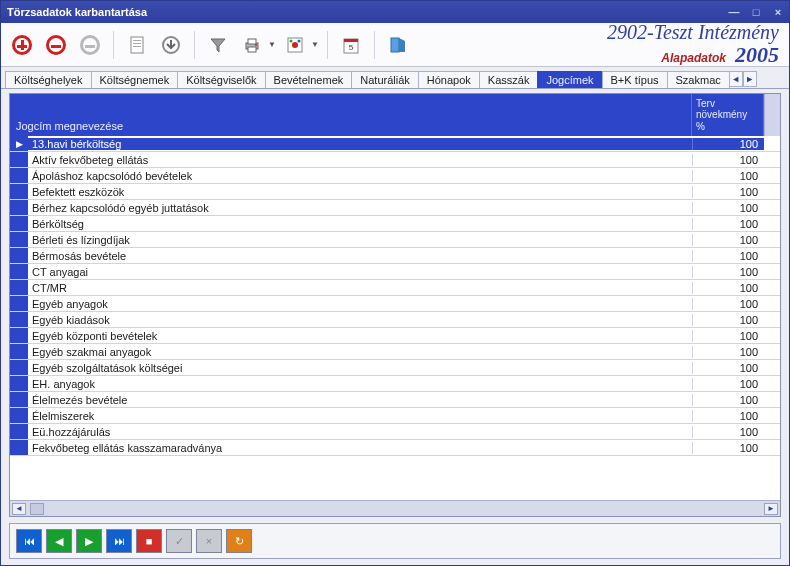  What do you see at coordinates (360, 256) in the screenshot?
I see `cell-name: Bérmosás bevétele` at bounding box center [360, 256].